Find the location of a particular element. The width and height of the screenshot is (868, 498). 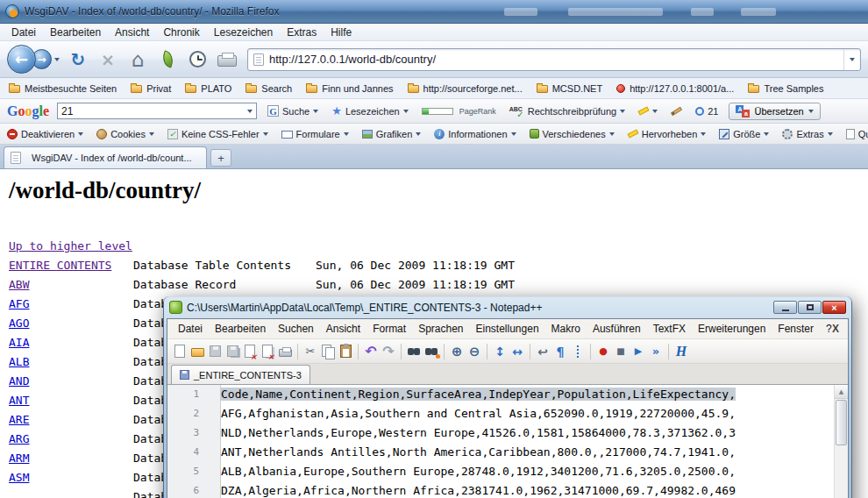

npp-menu-ansicht: Ansicht is located at coordinates (344, 329).